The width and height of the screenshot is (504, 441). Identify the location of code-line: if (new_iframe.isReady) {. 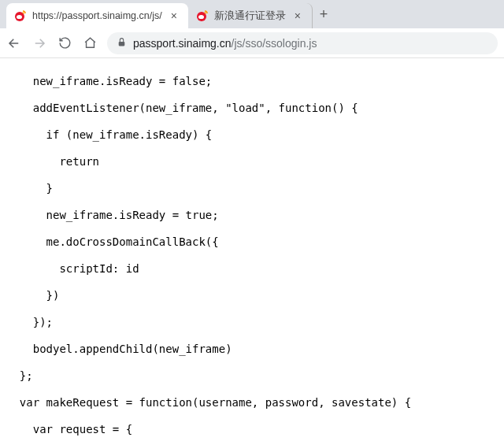
(255, 135).